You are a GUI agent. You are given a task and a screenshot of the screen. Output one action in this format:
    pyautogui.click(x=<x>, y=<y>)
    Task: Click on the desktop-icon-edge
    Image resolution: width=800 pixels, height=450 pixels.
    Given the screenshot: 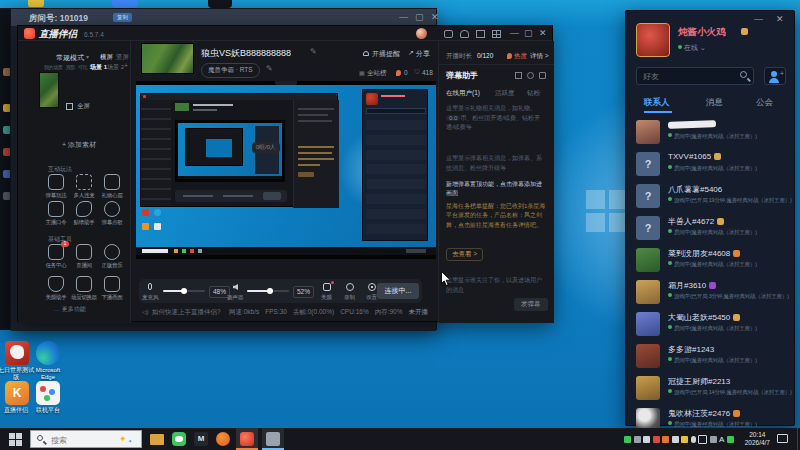 What is the action you would take?
    pyautogui.click(x=48, y=353)
    